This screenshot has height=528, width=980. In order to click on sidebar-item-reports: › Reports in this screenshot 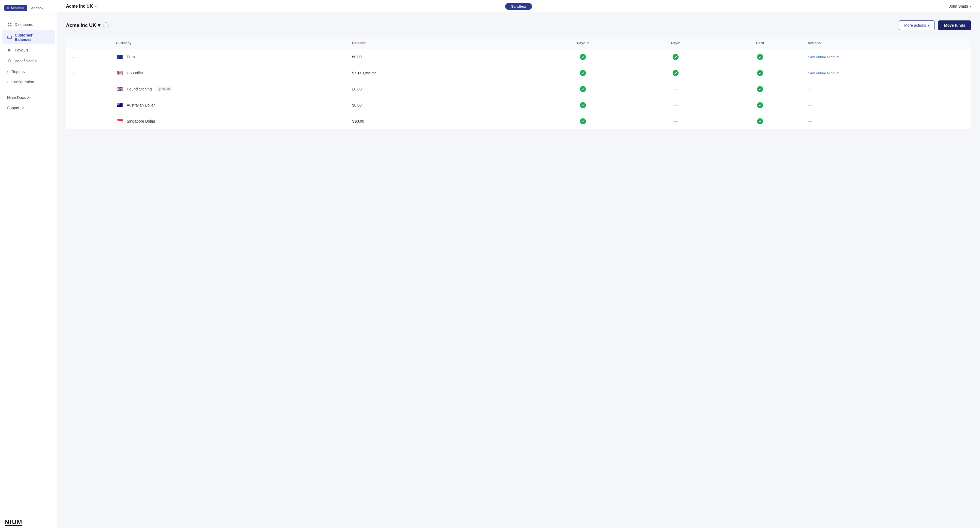, I will do `click(29, 72)`.